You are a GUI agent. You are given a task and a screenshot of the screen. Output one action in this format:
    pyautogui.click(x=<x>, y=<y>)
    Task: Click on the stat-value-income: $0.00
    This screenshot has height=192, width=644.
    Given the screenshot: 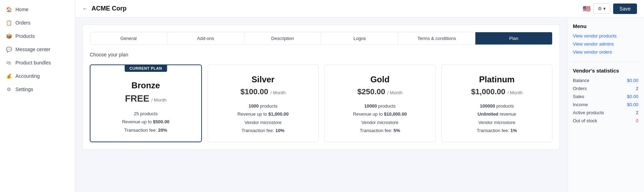 What is the action you would take?
    pyautogui.click(x=632, y=104)
    